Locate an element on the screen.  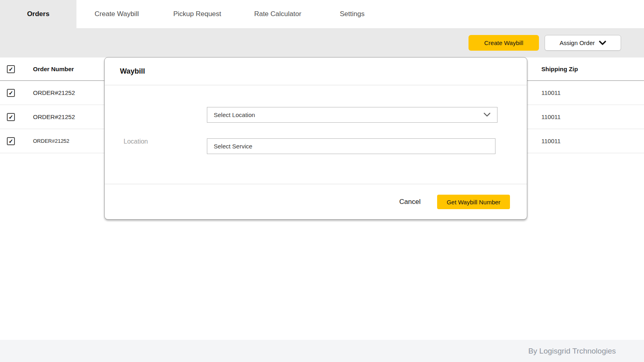
service-select-value: Select Service is located at coordinates (233, 146).